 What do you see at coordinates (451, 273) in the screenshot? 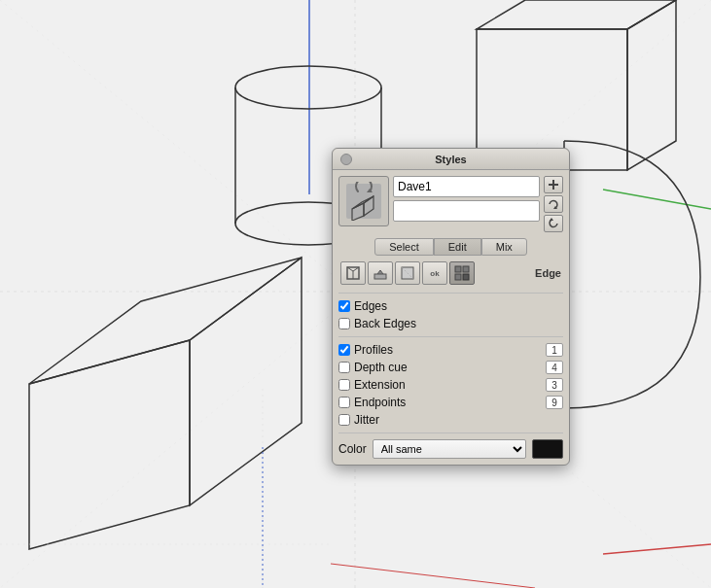
I see `icon-toolbar: ok Edge` at bounding box center [451, 273].